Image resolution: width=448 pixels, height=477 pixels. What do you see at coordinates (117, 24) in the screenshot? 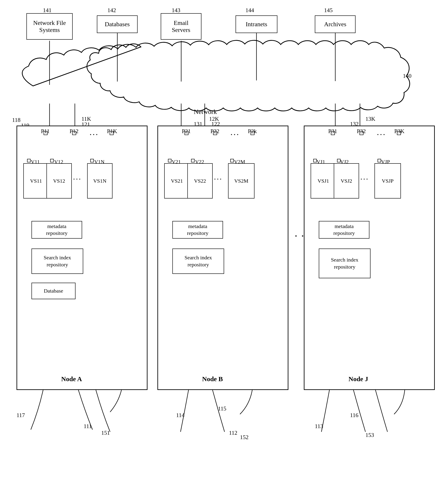
I see `source-databases: Databases` at bounding box center [117, 24].